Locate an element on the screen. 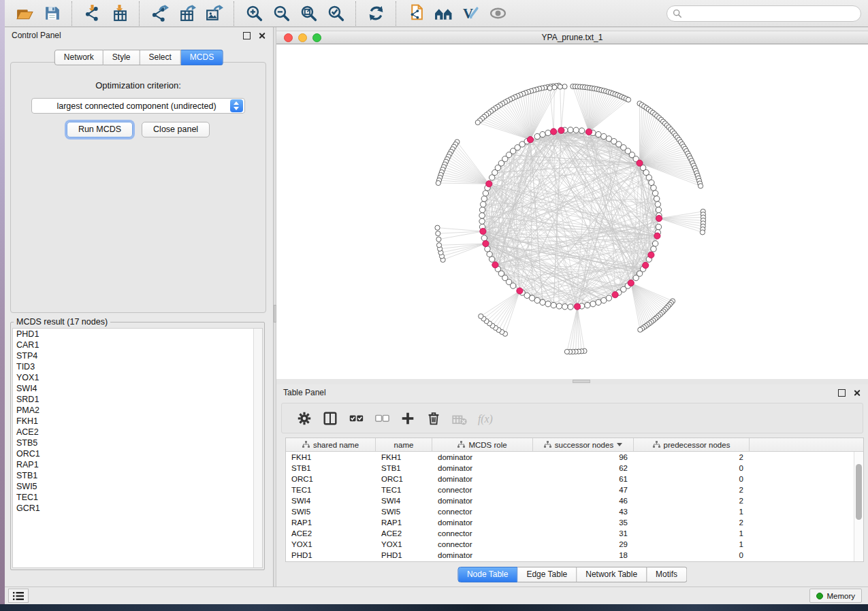 This screenshot has height=611, width=868. hide-panels-button is located at coordinates (443, 14).